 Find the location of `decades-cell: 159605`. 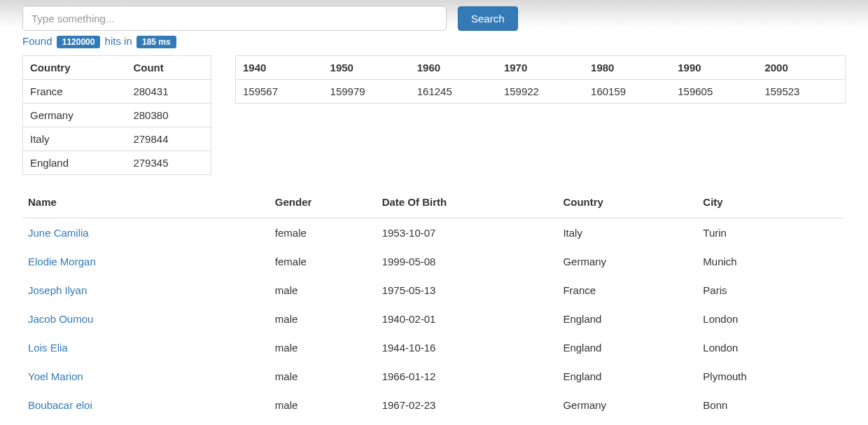

decades-cell: 159605 is located at coordinates (714, 92).